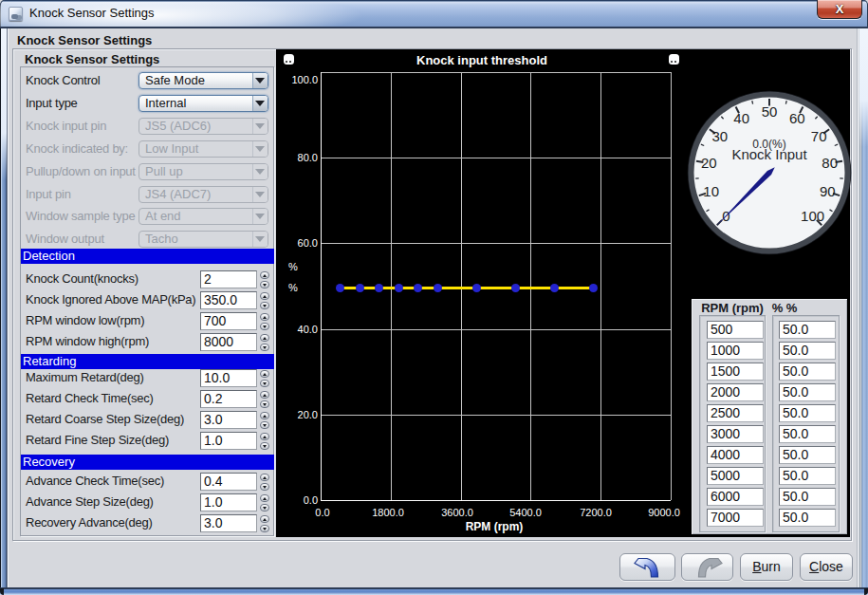 Image resolution: width=868 pixels, height=595 pixels. Describe the element at coordinates (818, 137) in the screenshot. I see `svg-text: 70` at that location.